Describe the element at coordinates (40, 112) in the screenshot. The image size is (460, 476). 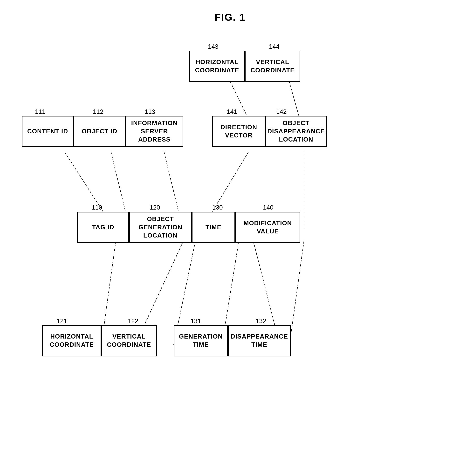
I see `label-111: 111` at that location.